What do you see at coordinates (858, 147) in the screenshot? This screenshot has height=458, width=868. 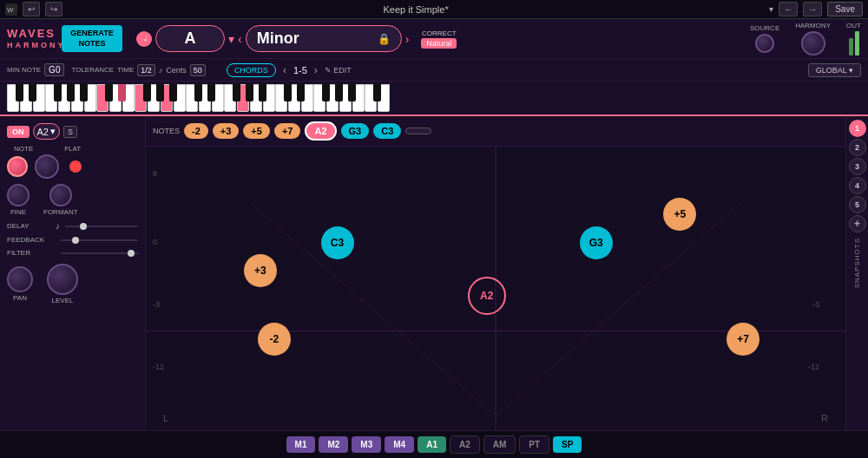 I see `snapshot-2: 2` at bounding box center [858, 147].